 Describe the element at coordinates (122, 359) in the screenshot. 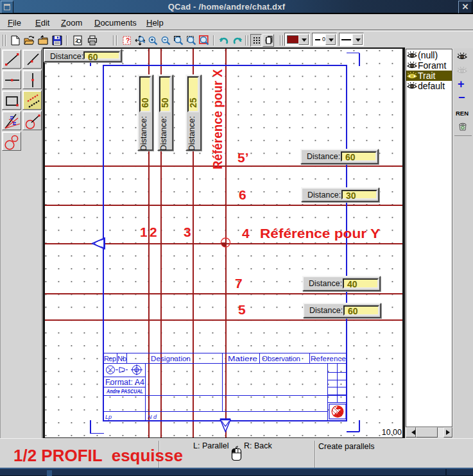

I see `svg-text: Nb` at that location.